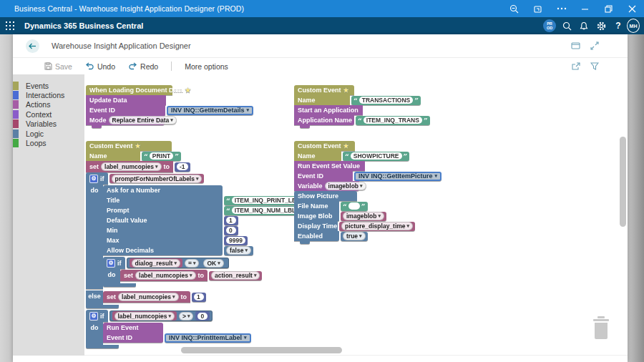  I want to click on waffle-icon, so click(10, 26).